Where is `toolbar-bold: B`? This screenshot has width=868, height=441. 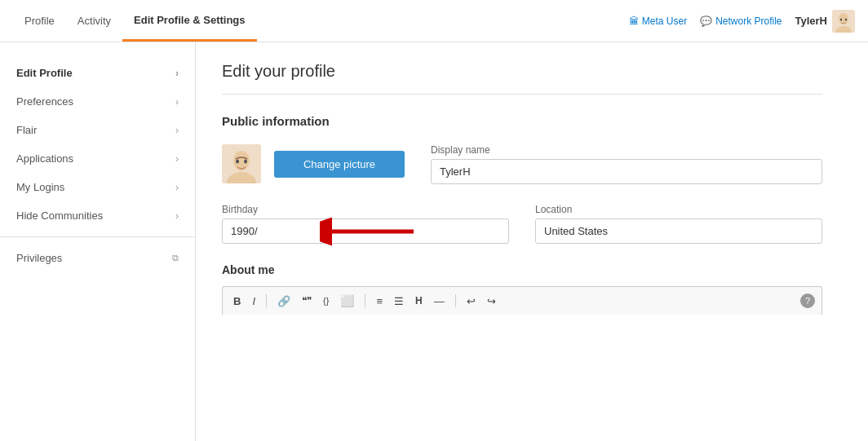
toolbar-bold: B is located at coordinates (237, 302).